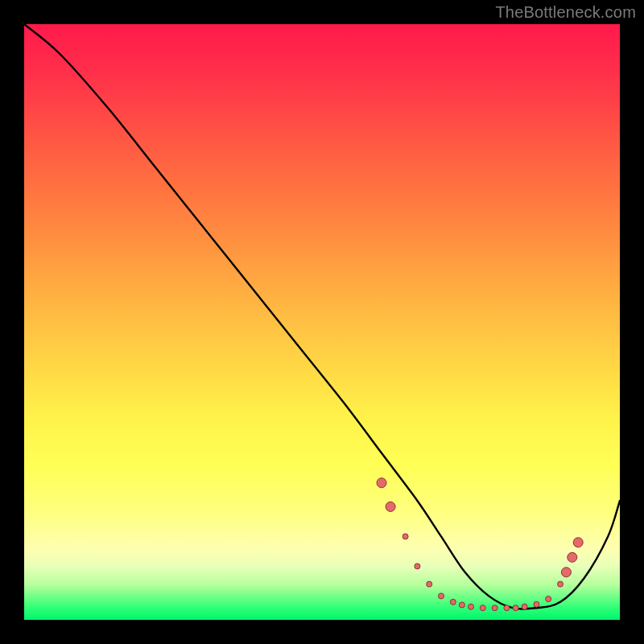  What do you see at coordinates (565, 13) in the screenshot?
I see `watermark-text: TheBottleneck.com` at bounding box center [565, 13].